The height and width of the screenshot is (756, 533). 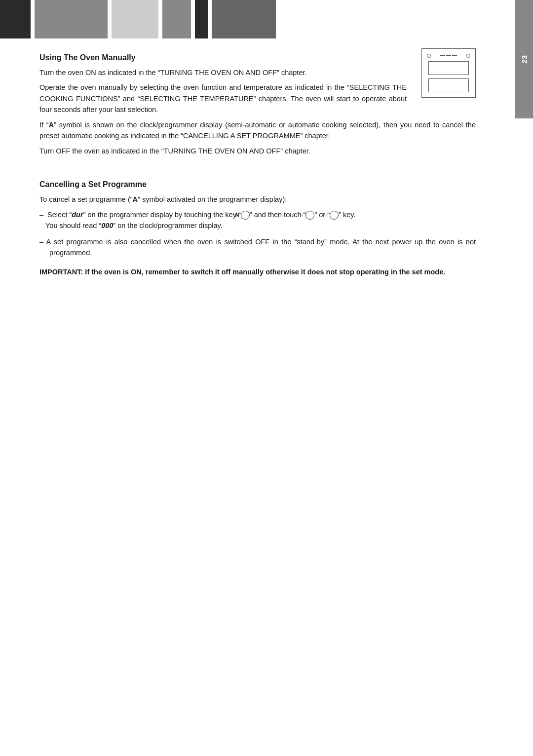 I want to click on oven-bottom-rect, so click(x=449, y=85).